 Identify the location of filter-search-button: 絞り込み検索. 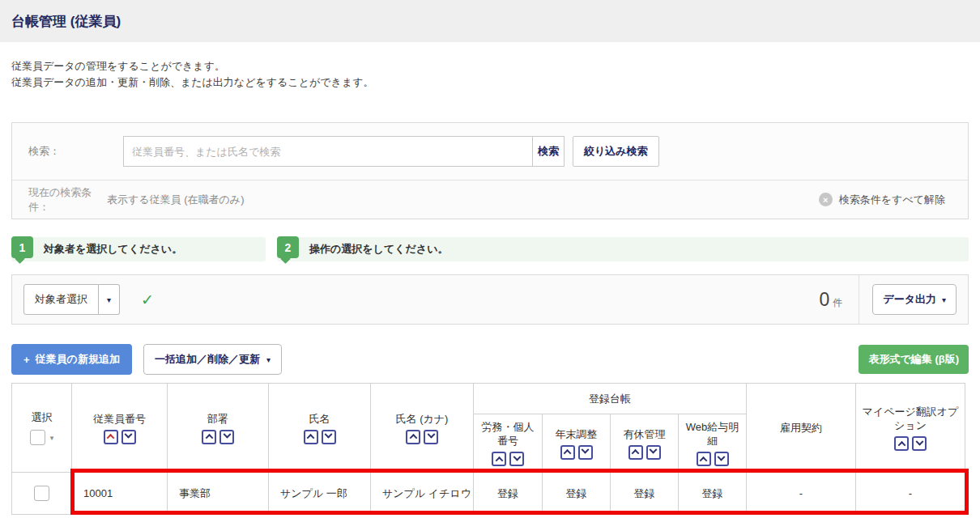
(616, 151).